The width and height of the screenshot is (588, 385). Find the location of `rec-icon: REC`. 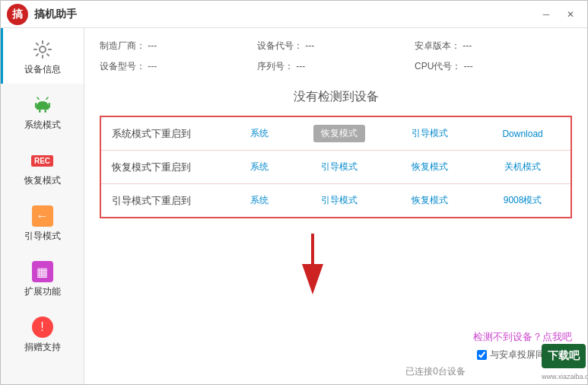

rec-icon: REC is located at coordinates (43, 161).